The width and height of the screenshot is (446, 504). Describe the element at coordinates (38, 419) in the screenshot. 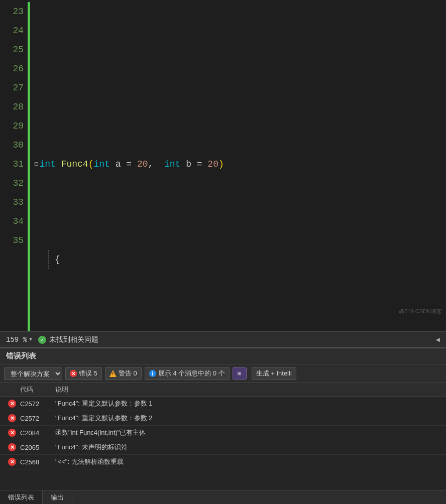

I see `row-code-2: C2572` at that location.